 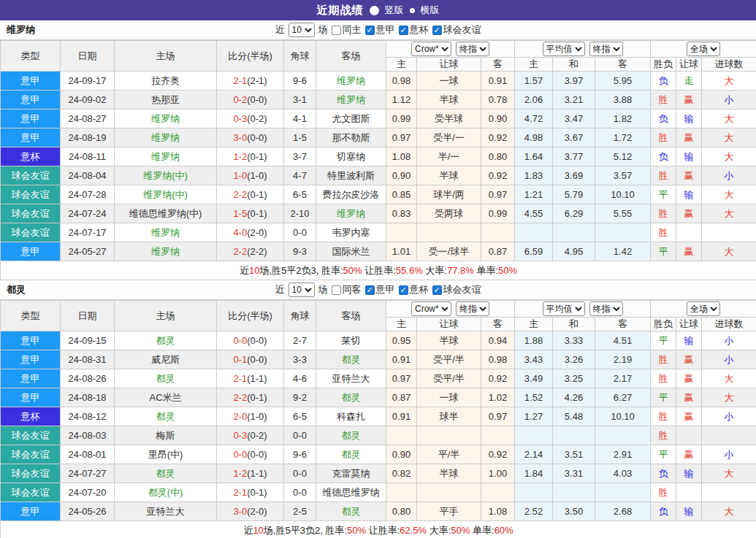 What do you see at coordinates (663, 64) in the screenshot?
I see `sub-col-wdl: 胜负` at bounding box center [663, 64].